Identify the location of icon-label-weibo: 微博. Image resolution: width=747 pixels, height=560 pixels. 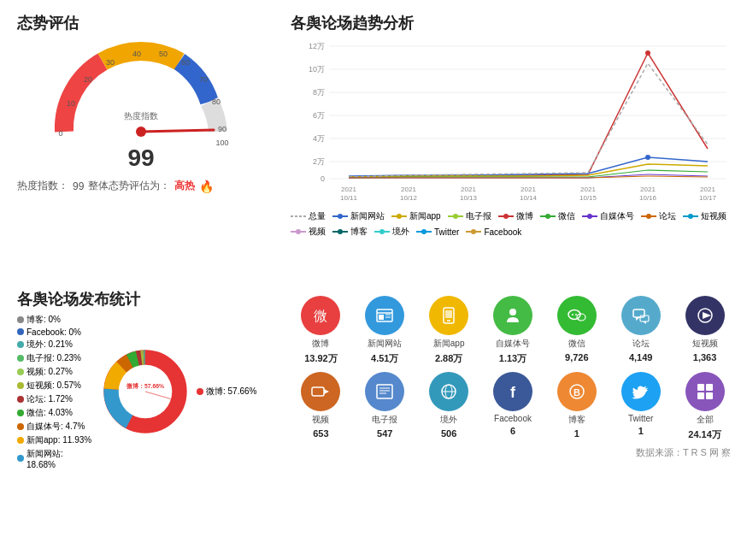
(321, 344).